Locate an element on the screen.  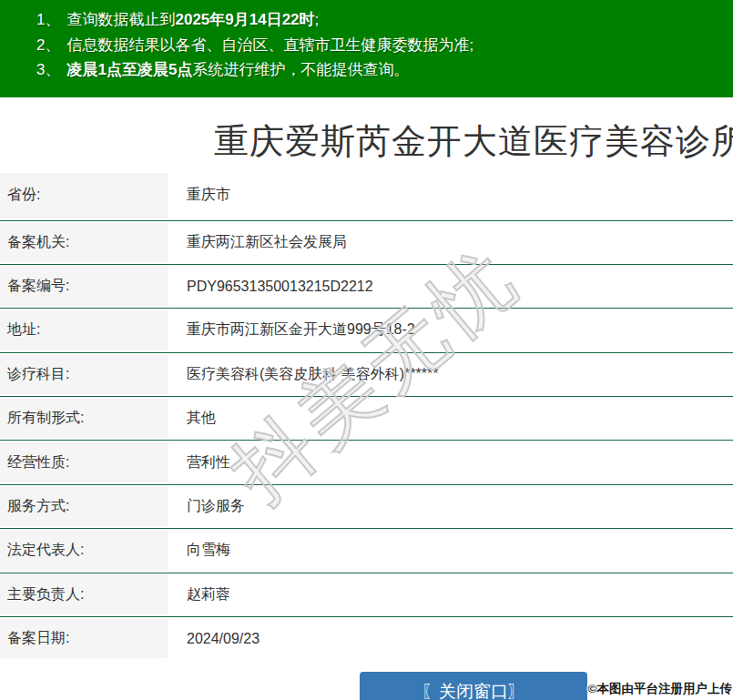
table-row: 备案日期: 2024/09/23 is located at coordinates (366, 638).